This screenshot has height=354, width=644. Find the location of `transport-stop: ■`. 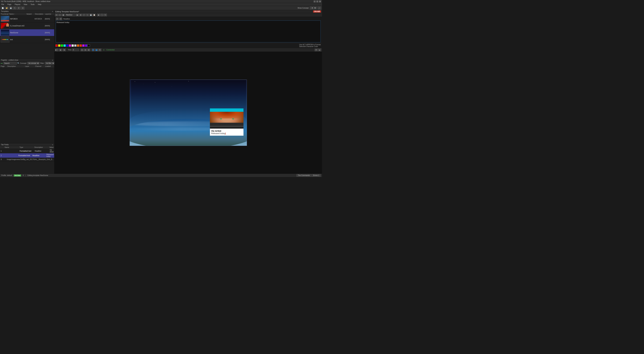

transport-stop: ■ is located at coordinates (64, 50).